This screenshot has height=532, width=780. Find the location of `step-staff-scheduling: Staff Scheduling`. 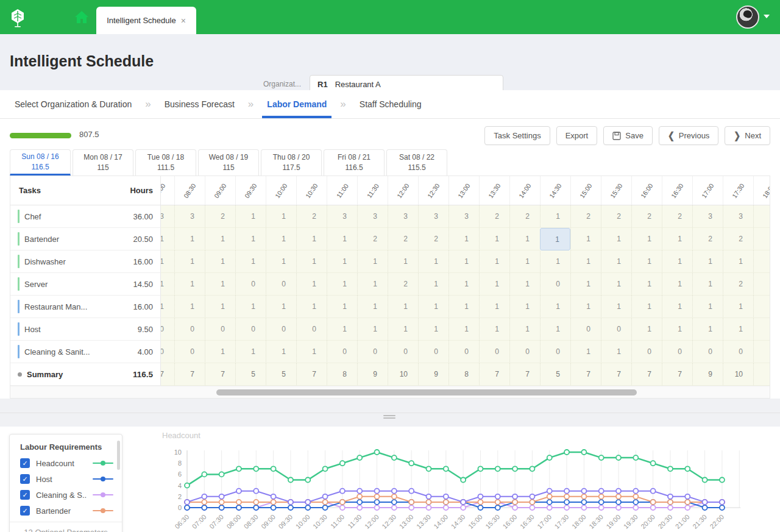

step-staff-scheduling: Staff Scheduling is located at coordinates (391, 104).